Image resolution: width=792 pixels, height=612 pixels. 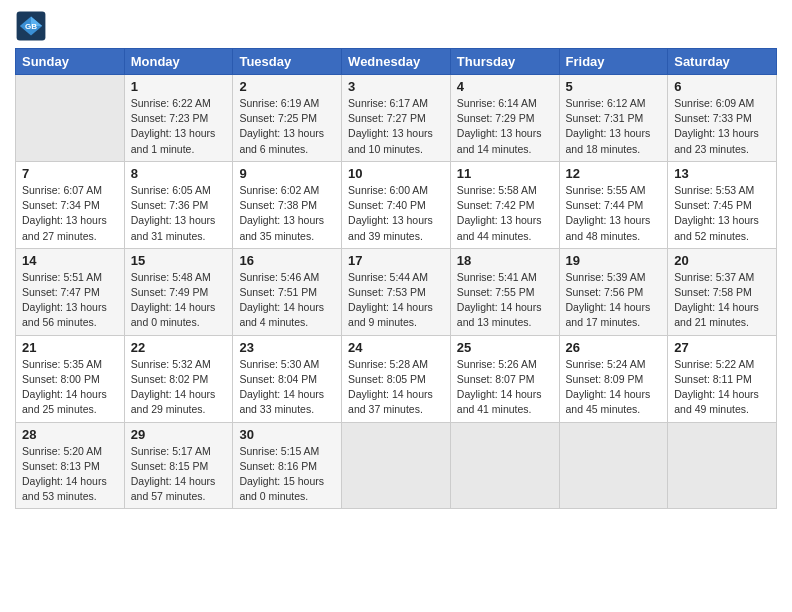 What do you see at coordinates (288, 62) in the screenshot?
I see `weekday-header-tuesday: Tuesday` at bounding box center [288, 62].